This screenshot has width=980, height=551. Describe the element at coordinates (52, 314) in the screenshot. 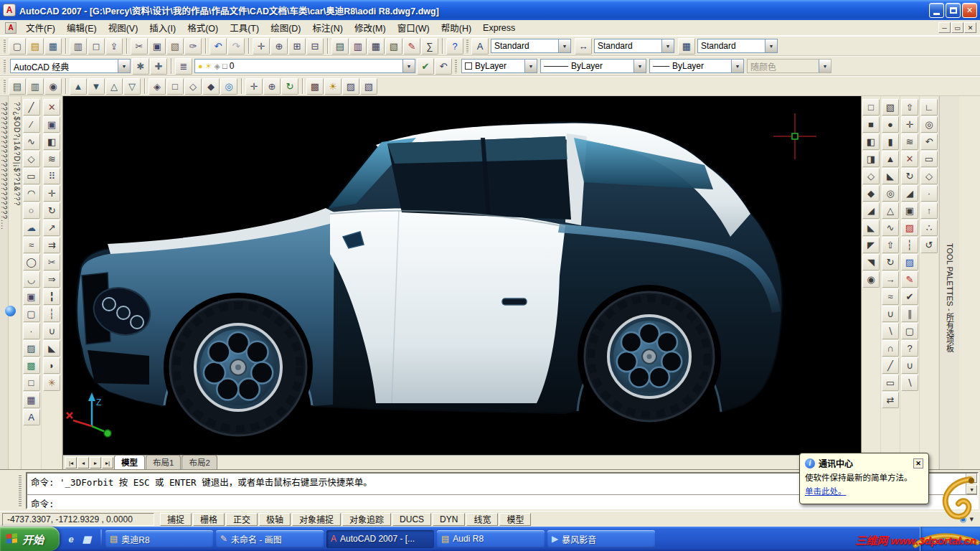

I see `break-icon: ┆` at that location.